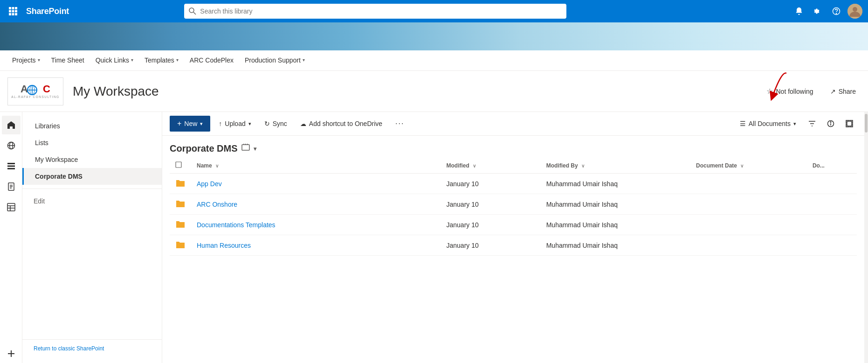 Image resolution: width=868 pixels, height=363 pixels. I want to click on subnav-item-timesheet: Time Sheet, so click(68, 61).